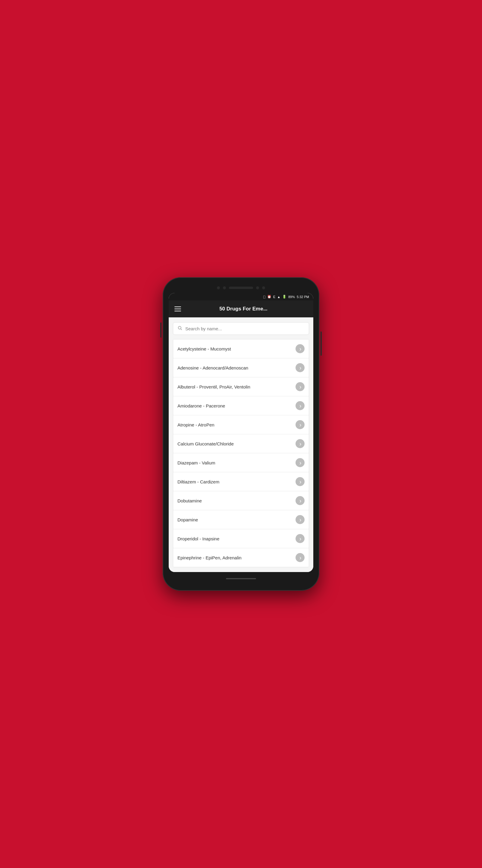 Image resolution: width=482 pixels, height=868 pixels. Describe the element at coordinates (241, 579) in the screenshot. I see `home-bar` at that location.